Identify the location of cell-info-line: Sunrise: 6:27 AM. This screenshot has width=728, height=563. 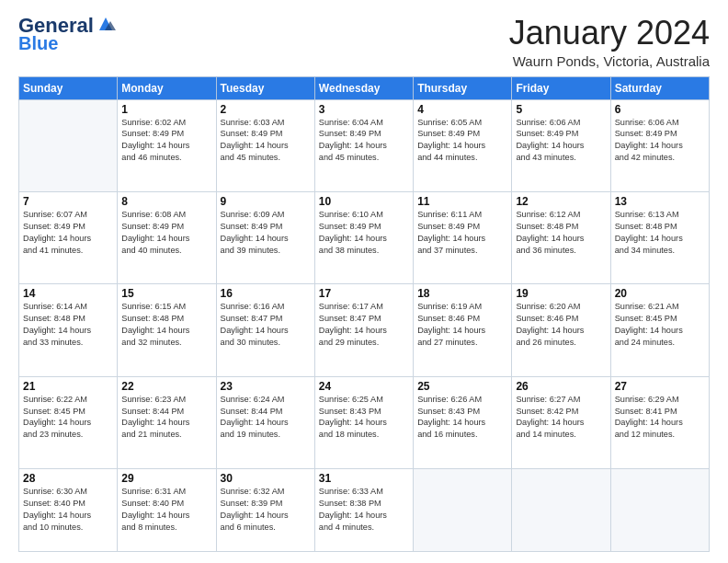
(561, 399).